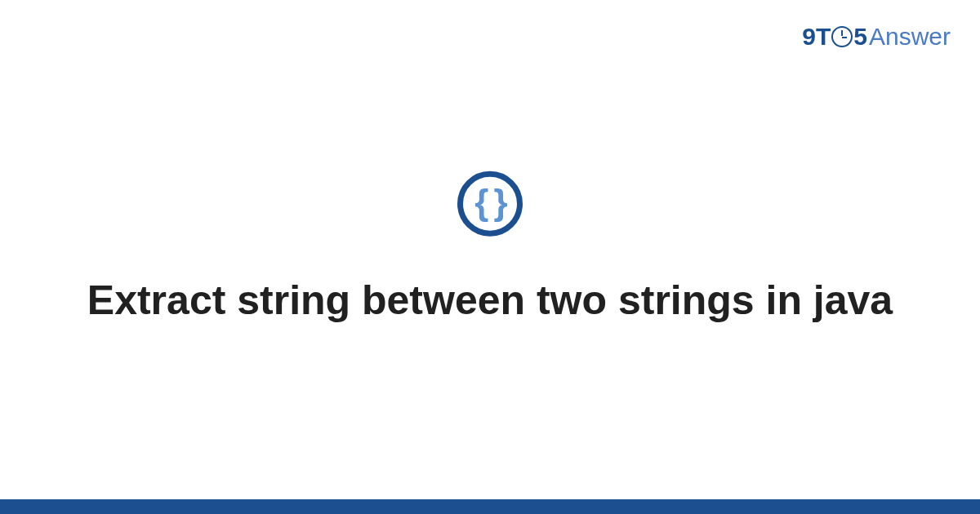  I want to click on logo-text-5: 5, so click(861, 37).